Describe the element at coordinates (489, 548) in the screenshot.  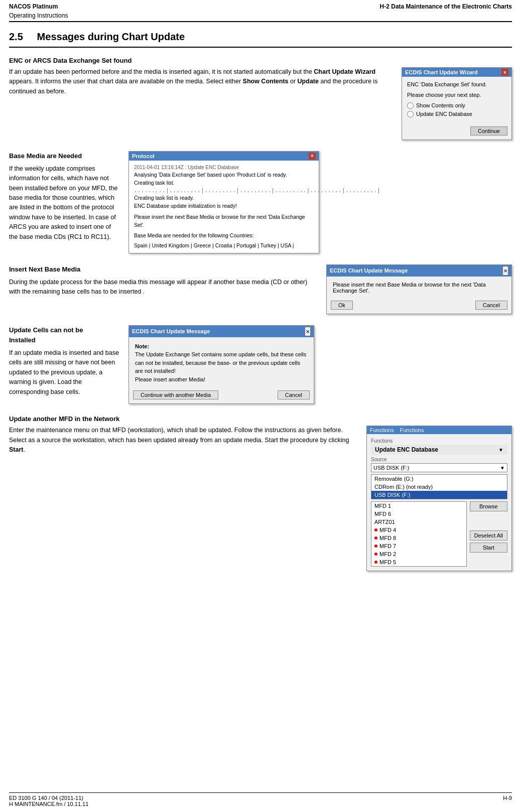
I see `mfd-start-btn: Start` at that location.